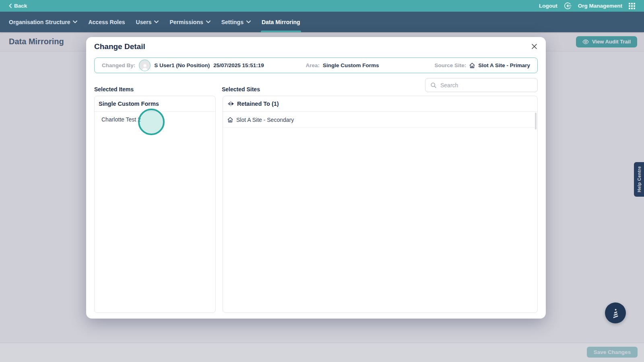 The image size is (644, 362). Describe the element at coordinates (281, 31) in the screenshot. I see `active-tab-underline` at that location.